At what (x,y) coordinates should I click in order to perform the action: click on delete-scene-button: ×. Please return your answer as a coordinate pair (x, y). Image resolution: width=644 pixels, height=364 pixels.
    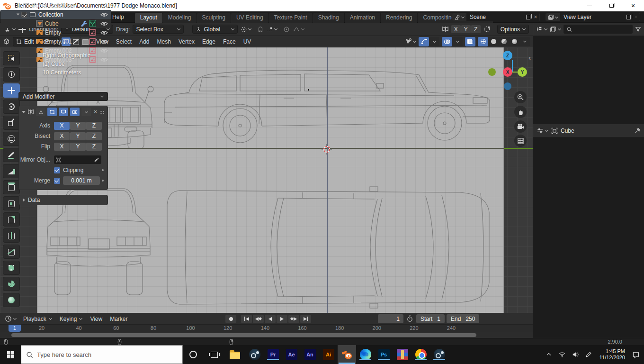
    Looking at the image, I should click on (536, 17).